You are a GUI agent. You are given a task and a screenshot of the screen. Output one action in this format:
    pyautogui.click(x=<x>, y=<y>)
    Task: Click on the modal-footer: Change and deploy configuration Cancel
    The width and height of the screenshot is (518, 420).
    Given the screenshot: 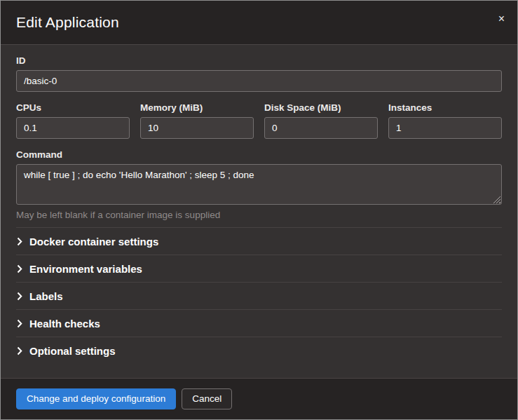 What is the action you would take?
    pyautogui.click(x=259, y=398)
    